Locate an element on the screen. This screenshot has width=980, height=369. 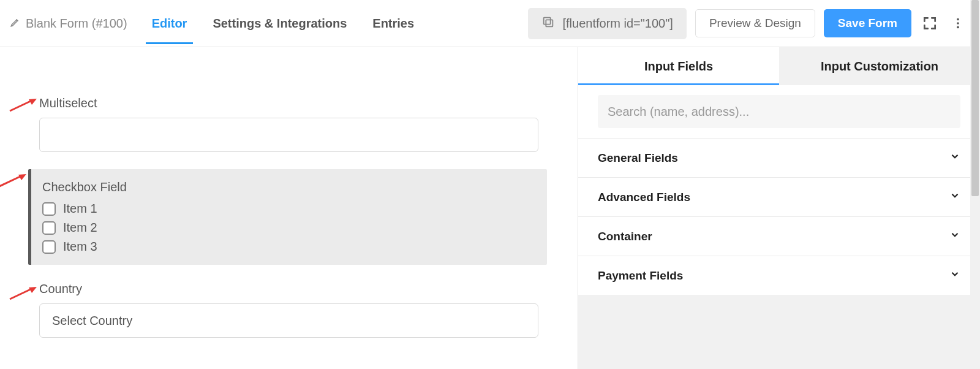
sidebar-tab-fields: Input Fields is located at coordinates (679, 66).